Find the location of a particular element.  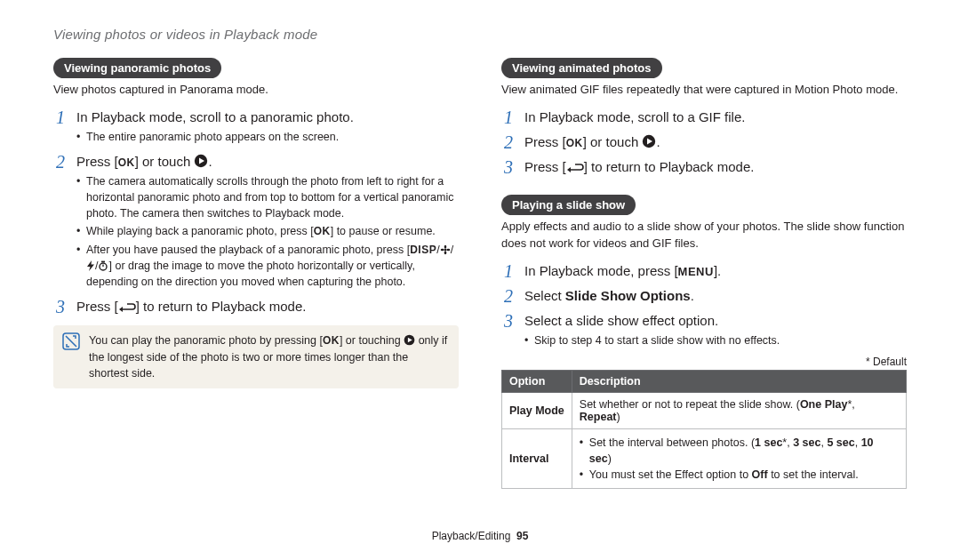

table-row: Play Mode Set whether or not to repeat t… is located at coordinates (704, 411).